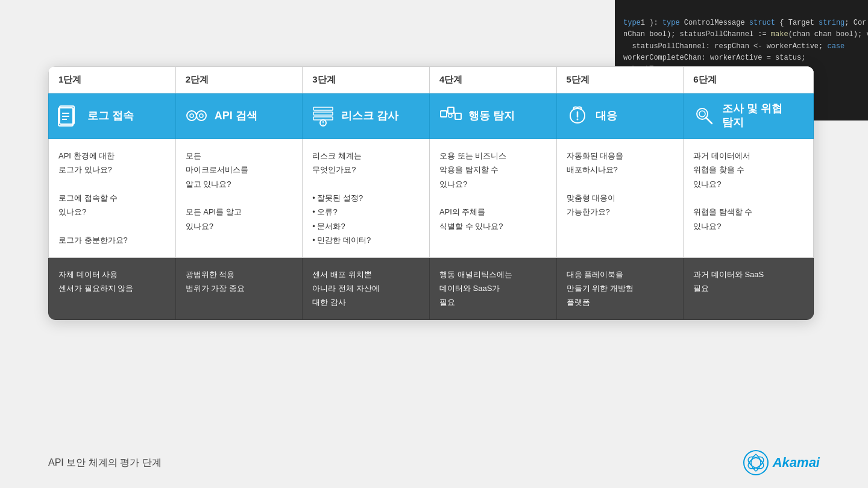 The image size is (868, 488). Describe the element at coordinates (239, 80) in the screenshot. I see `header-stage-2: 2단계` at that location.